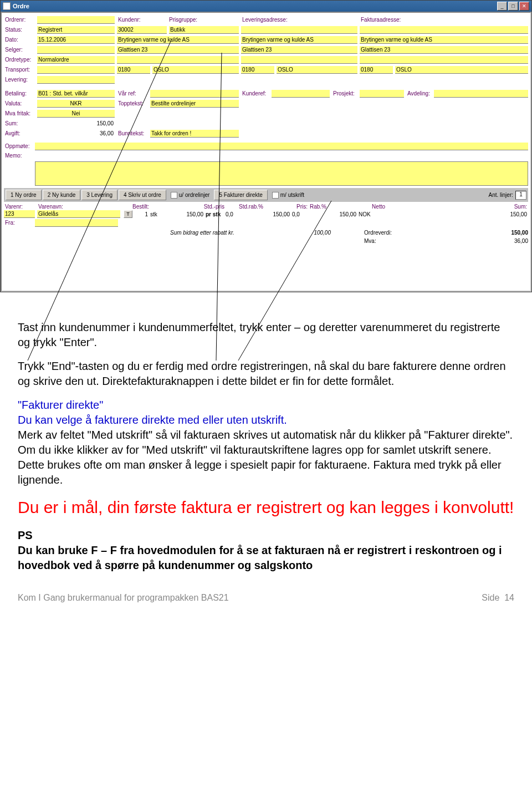 This screenshot has height=802, width=532. What do you see at coordinates (128, 214) in the screenshot?
I see `line-t-button: T` at bounding box center [128, 214].